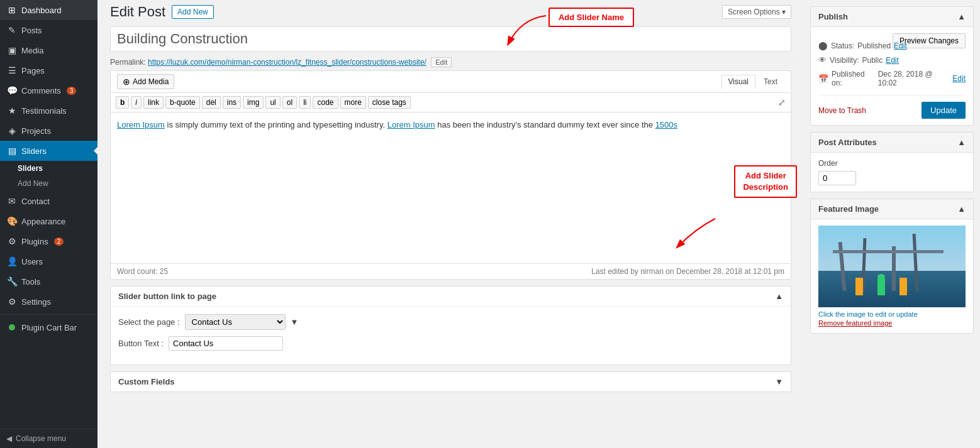 This screenshot has height=448, width=980. Describe the element at coordinates (823, 60) in the screenshot. I see `visibility-icon: 👁` at that location.